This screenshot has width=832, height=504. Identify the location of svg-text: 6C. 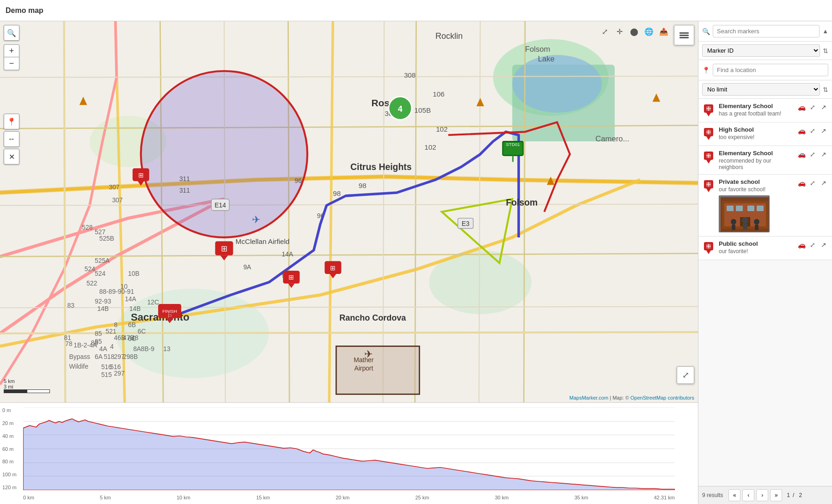
(142, 331).